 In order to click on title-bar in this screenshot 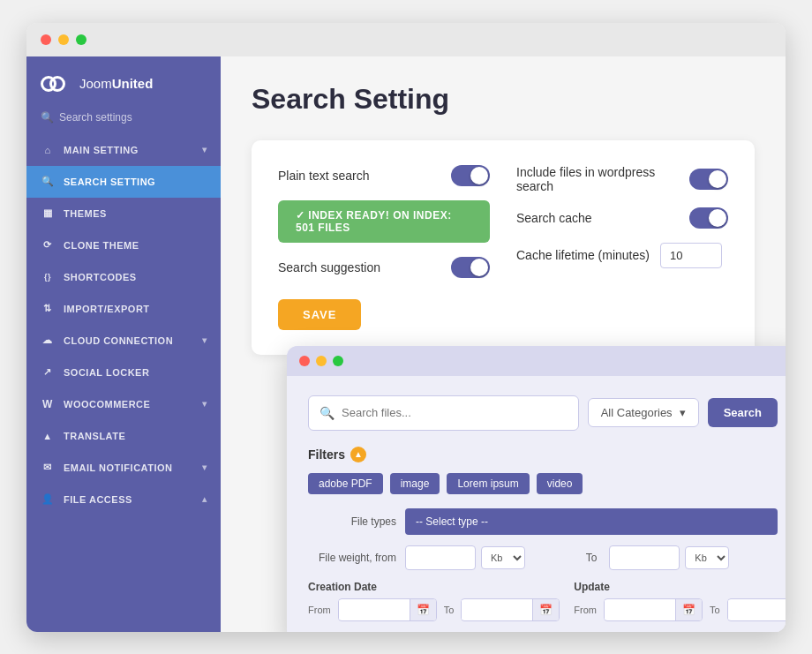, I will do `click(406, 40)`.